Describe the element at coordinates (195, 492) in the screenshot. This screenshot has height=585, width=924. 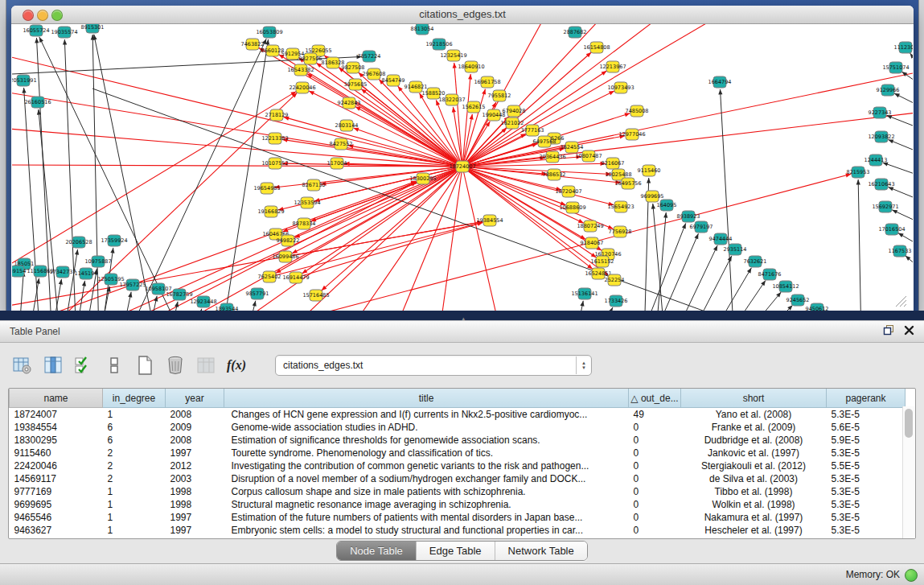
I see `table-cell: 1998` at that location.